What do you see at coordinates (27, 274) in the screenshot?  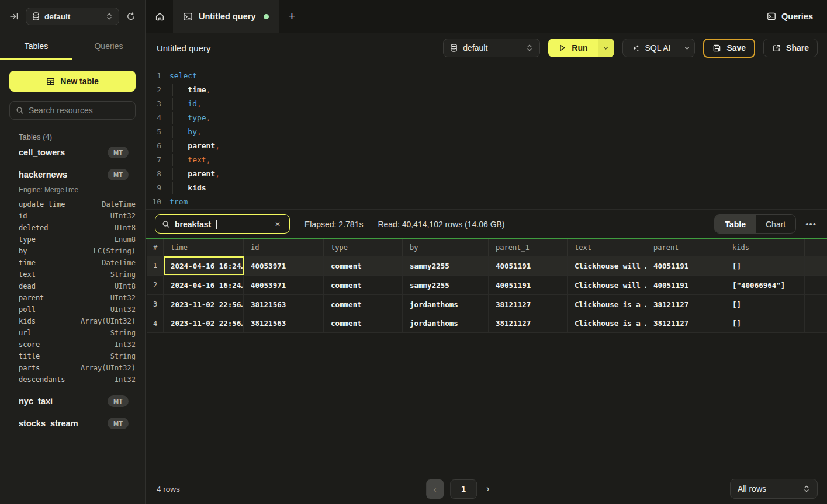 I see `column-name: text` at bounding box center [27, 274].